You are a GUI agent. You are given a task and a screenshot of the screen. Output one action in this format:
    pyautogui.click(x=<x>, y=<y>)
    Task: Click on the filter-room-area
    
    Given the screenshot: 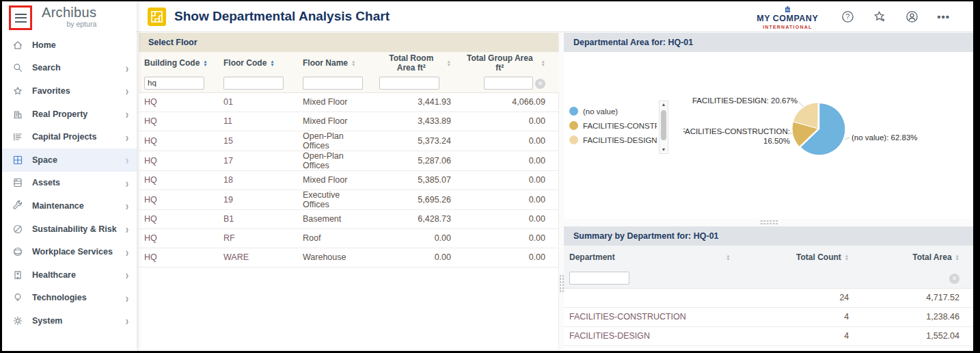 What is the action you would take?
    pyautogui.click(x=409, y=83)
    